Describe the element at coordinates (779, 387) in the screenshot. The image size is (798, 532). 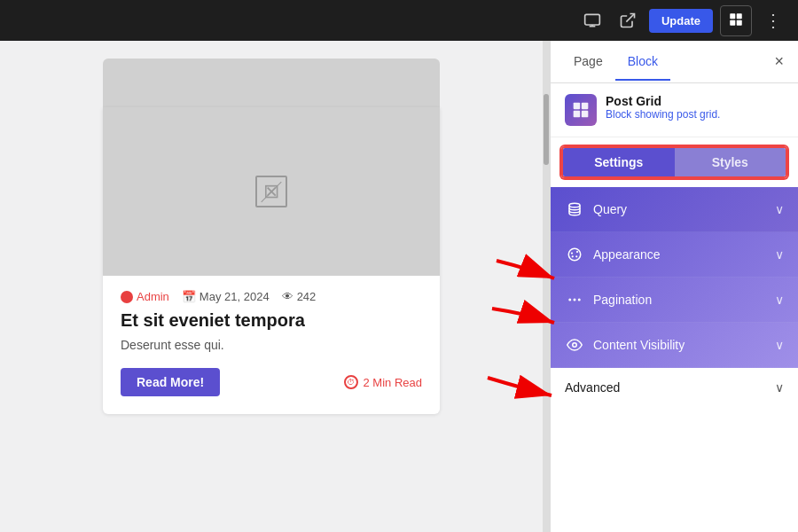
I see `advanced-chevron-icon: ∨` at that location.